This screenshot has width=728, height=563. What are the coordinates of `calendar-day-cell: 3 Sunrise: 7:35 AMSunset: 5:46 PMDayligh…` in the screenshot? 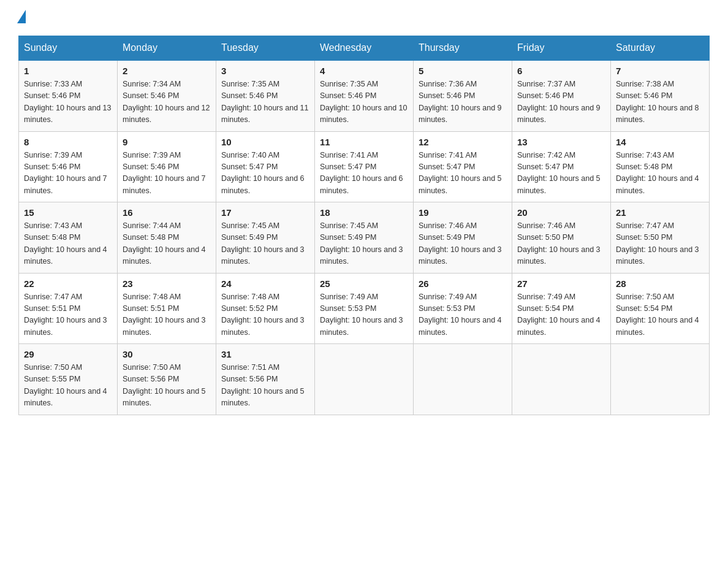 It's located at (266, 96).